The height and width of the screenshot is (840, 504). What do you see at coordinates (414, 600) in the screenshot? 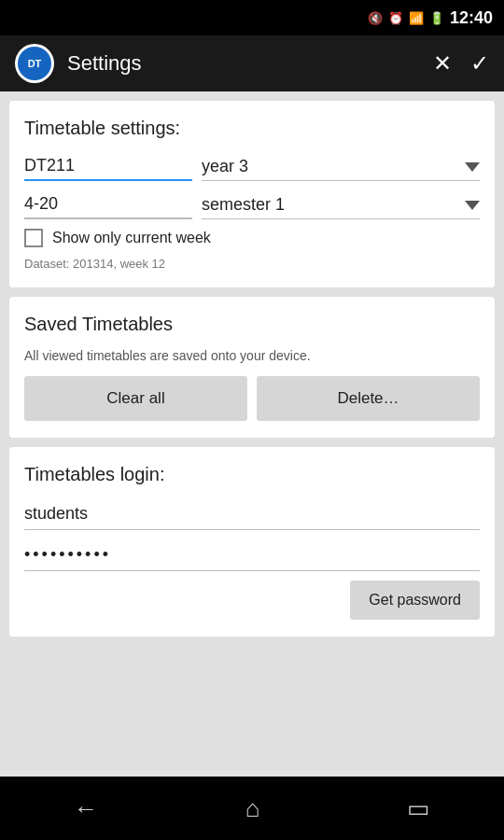
I see `get-password-button: Get password` at bounding box center [414, 600].